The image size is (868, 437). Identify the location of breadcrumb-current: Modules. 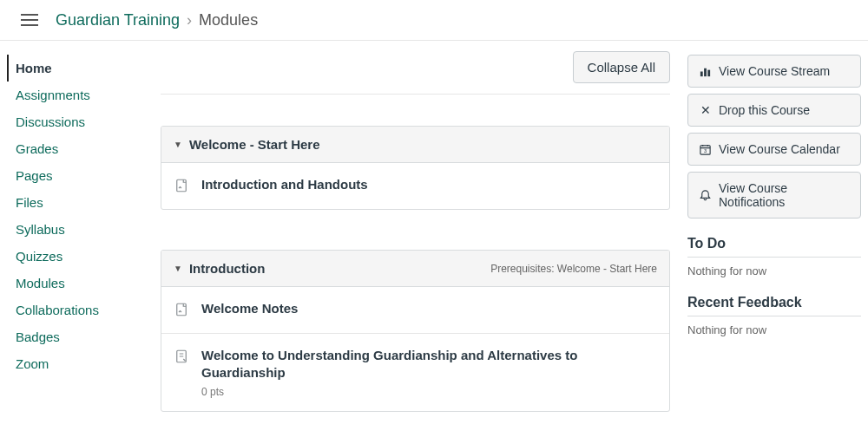
(228, 21).